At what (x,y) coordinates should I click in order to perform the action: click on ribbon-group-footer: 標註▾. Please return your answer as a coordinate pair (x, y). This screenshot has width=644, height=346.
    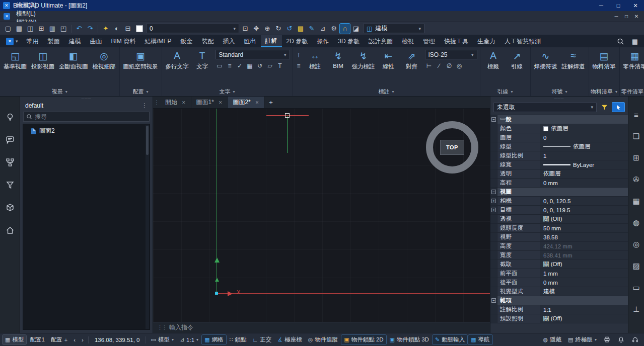
    Looking at the image, I should click on (387, 92).